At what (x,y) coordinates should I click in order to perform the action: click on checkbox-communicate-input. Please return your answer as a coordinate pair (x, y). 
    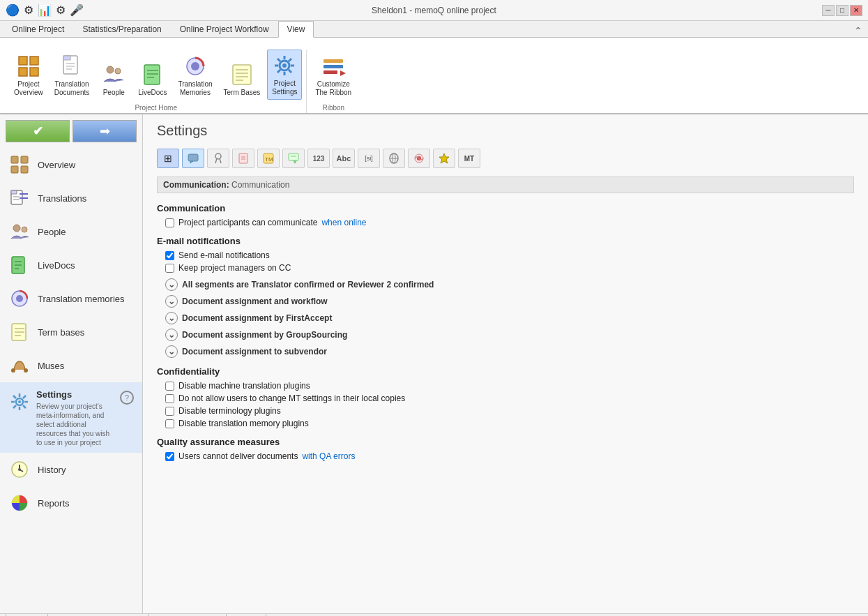
    Looking at the image, I should click on (170, 223).